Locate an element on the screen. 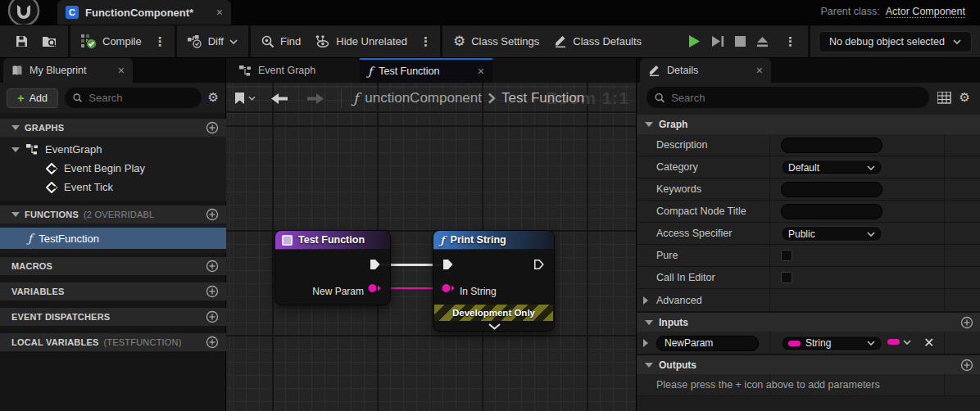 This screenshot has width=980, height=411. chevron-down-icon is located at coordinates (252, 98).